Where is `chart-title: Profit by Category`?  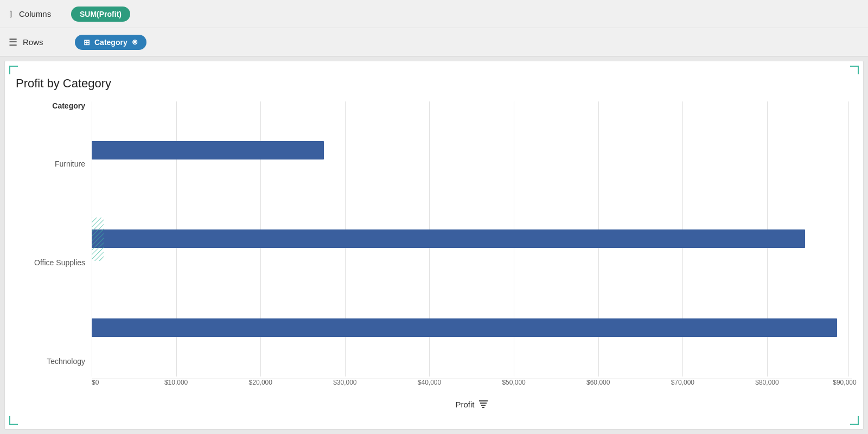 chart-title: Profit by Category is located at coordinates (434, 84).